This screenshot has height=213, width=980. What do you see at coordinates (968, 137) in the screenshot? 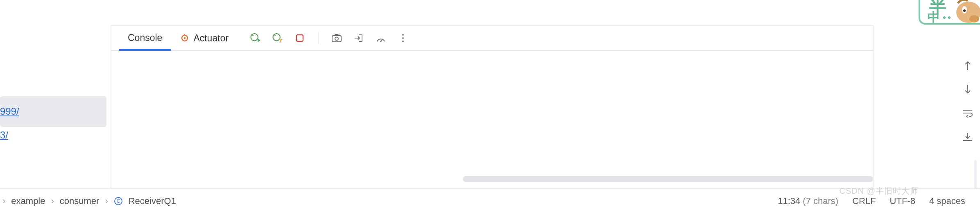
I see `scroll-to-end-icon` at bounding box center [968, 137].